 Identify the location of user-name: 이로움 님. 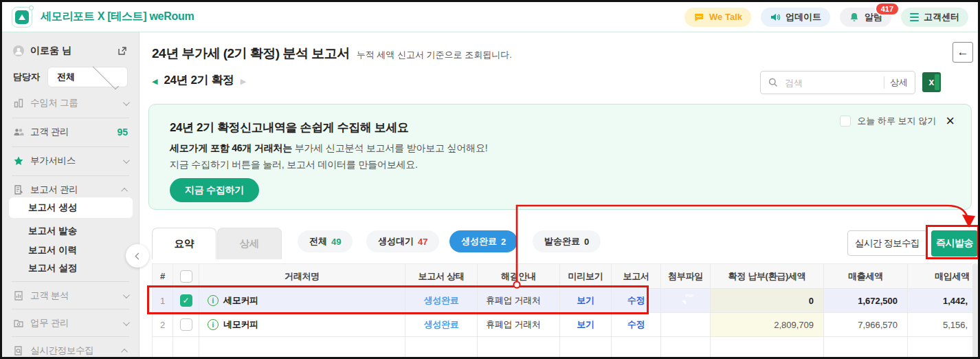
(70, 51).